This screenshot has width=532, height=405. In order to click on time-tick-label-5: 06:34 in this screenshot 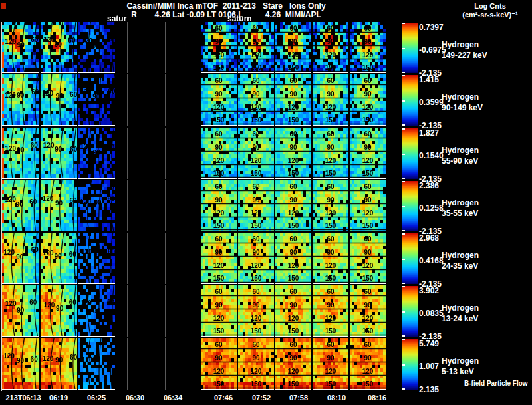, I will do `click(173, 398)`.